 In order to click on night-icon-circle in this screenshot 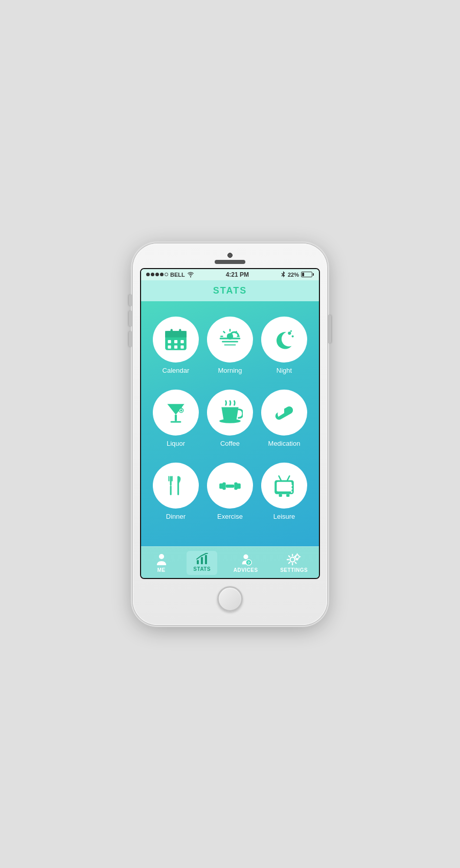, I will do `click(284, 340)`.